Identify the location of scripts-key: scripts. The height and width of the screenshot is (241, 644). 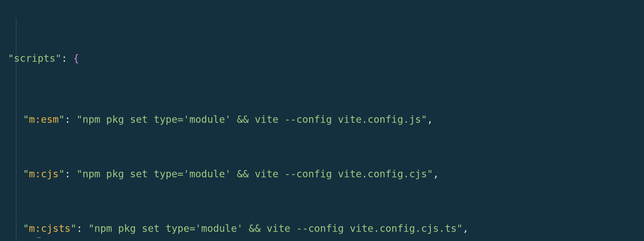
(35, 58).